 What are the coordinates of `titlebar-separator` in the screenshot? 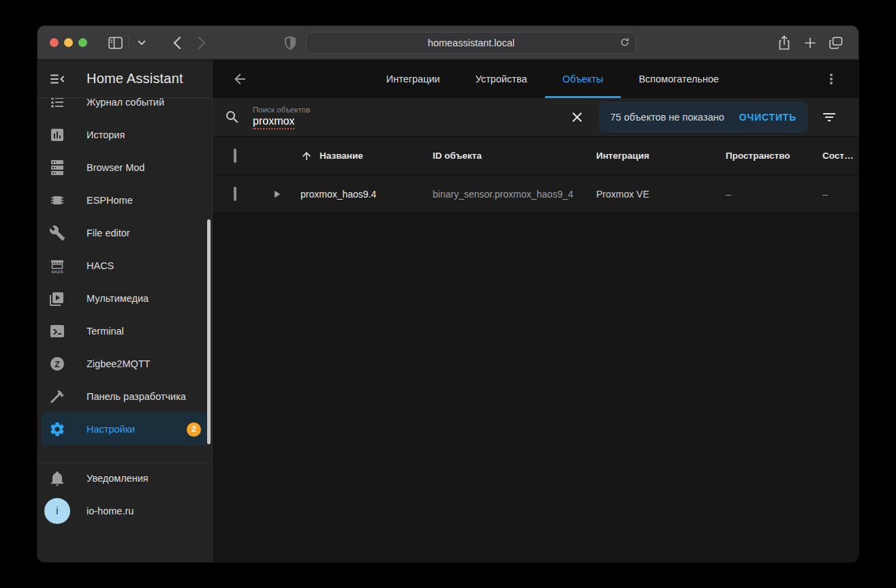 It's located at (128, 43).